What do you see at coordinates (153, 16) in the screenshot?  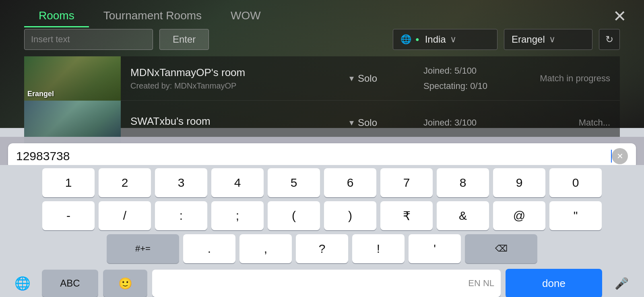 I see `tab-tournament-rooms: Tournament Rooms` at bounding box center [153, 16].